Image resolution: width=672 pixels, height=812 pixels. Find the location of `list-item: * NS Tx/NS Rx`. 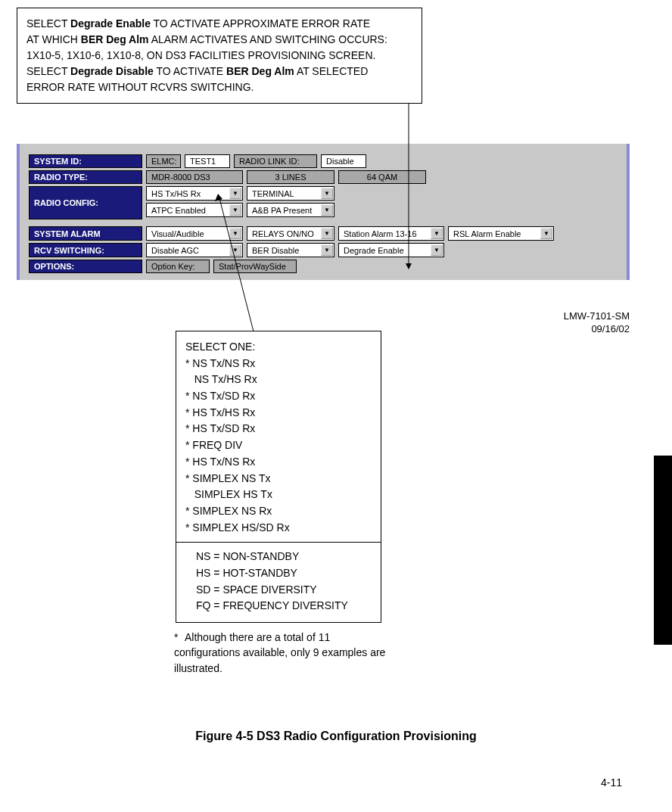

list-item: * NS Tx/NS Rx is located at coordinates (278, 364).